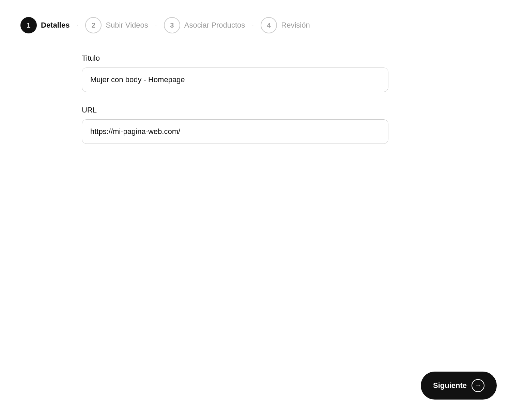 The height and width of the screenshot is (420, 524). What do you see at coordinates (235, 99) in the screenshot?
I see `form-container: Titulo URL` at bounding box center [235, 99].